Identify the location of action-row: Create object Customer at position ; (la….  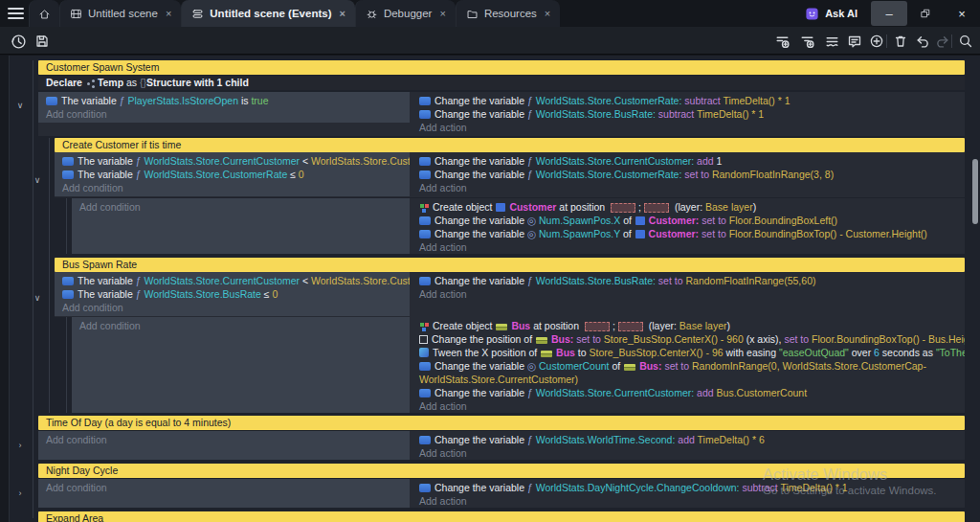
(688, 207).